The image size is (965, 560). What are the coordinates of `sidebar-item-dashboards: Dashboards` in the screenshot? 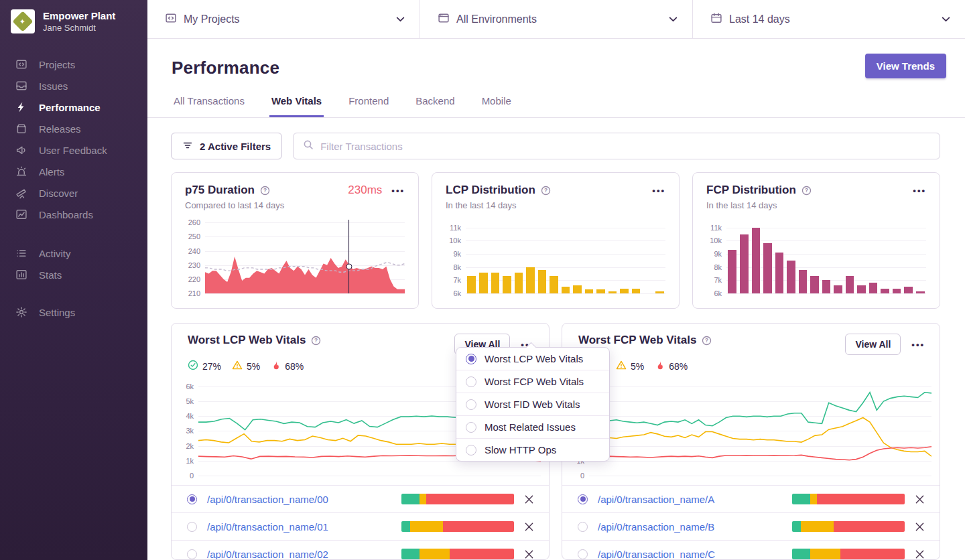 It's located at (79, 214).